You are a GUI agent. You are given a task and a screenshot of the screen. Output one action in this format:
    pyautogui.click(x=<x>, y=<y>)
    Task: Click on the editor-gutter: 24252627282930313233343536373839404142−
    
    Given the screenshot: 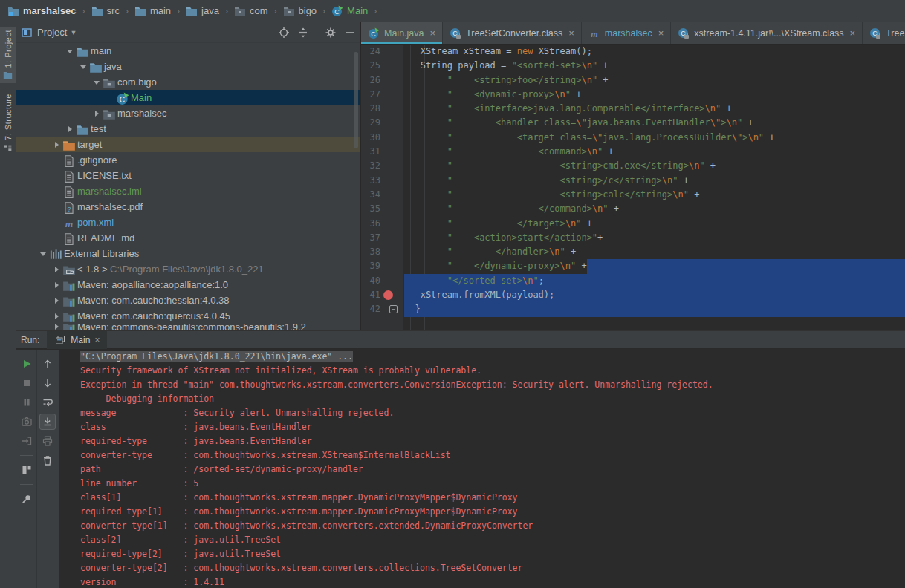 What is the action you would take?
    pyautogui.click(x=382, y=187)
    